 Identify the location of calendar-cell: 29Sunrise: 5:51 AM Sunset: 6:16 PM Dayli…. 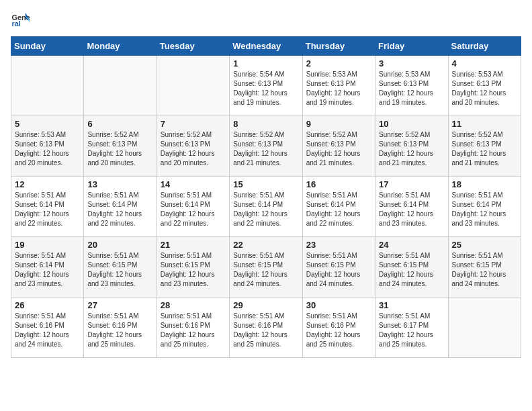
(266, 328).